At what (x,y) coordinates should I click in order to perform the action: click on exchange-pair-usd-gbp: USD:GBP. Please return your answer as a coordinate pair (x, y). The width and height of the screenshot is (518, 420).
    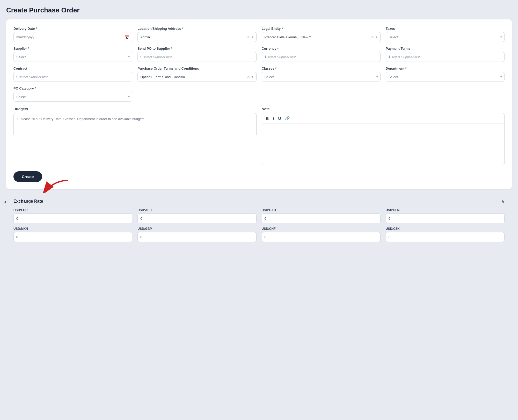
    Looking at the image, I should click on (197, 234).